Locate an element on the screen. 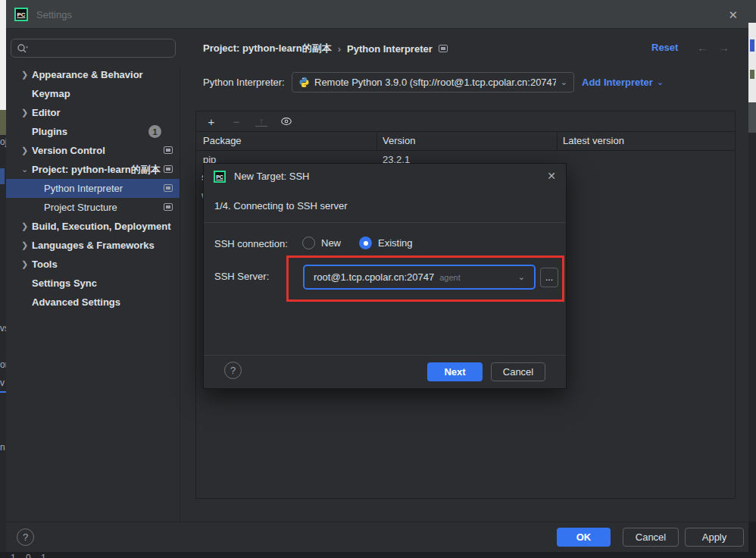 The image size is (756, 558). sidebar-item-python-interpreter: Python Interpreter is located at coordinates (92, 188).